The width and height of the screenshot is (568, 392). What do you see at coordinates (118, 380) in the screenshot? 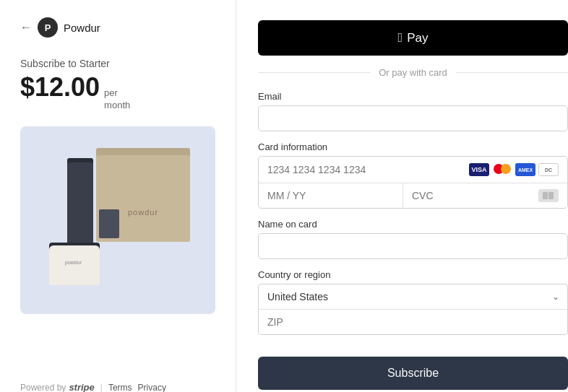
I see `footer: Powered by stripe | Terms Privacy` at bounding box center [118, 380].